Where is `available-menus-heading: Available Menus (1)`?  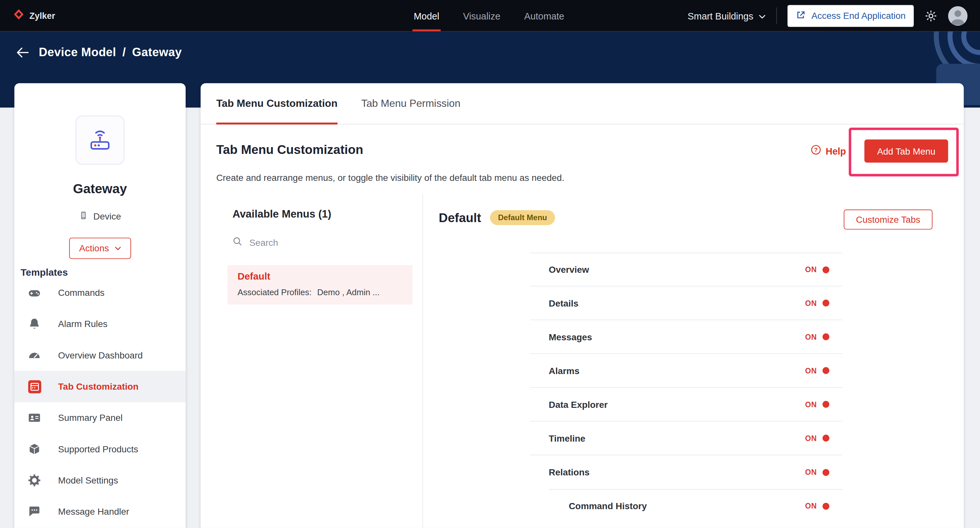
available-menus-heading: Available Menus (1) is located at coordinates (282, 215).